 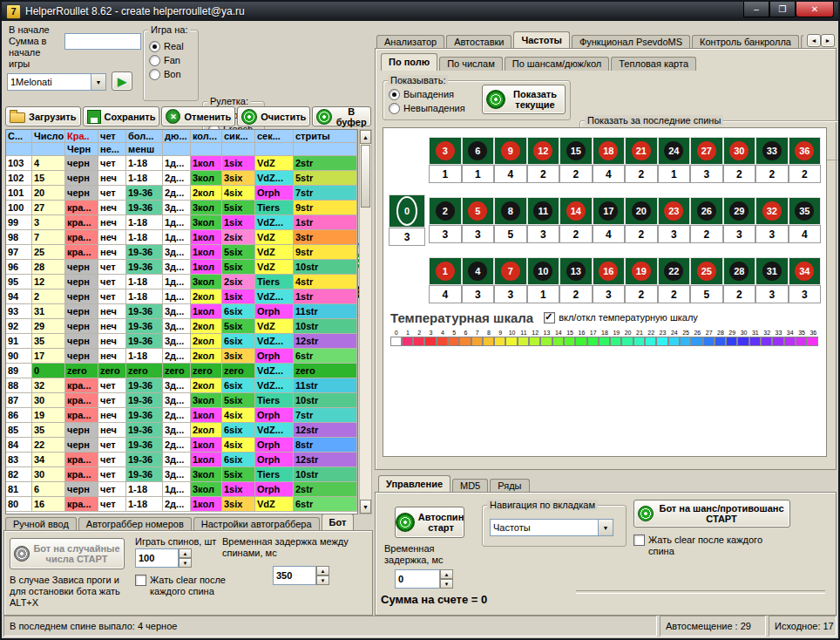 I want to click on temp-scale-checkbox-row: вкл/откл температурную шкалу, so click(x=620, y=317).